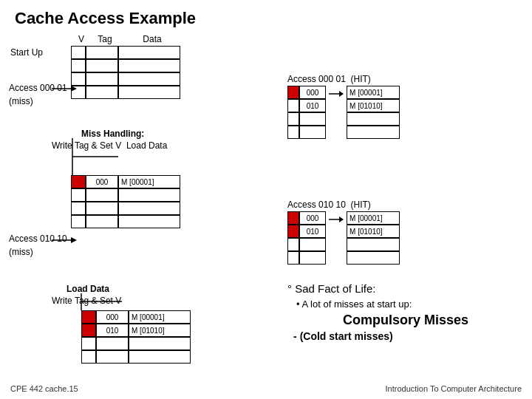 This screenshot has height=399, width=532. I want to click on hit2-area: Access 010 10 (HIT) 000 010 M [00001] M …, so click(344, 232).